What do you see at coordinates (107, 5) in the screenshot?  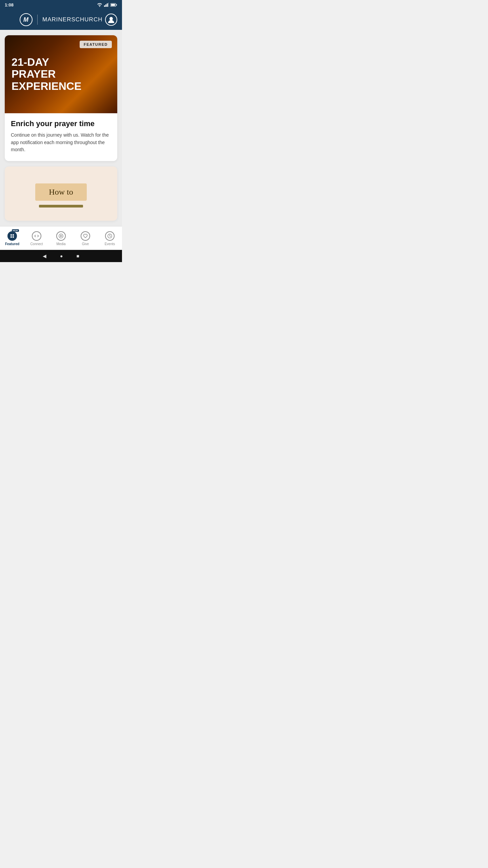 I see `status-icons` at bounding box center [107, 5].